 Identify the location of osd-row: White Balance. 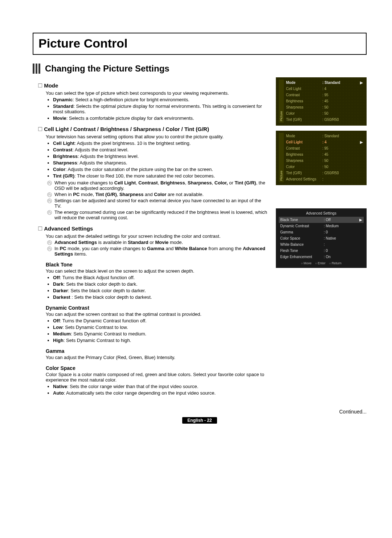
(321, 245).